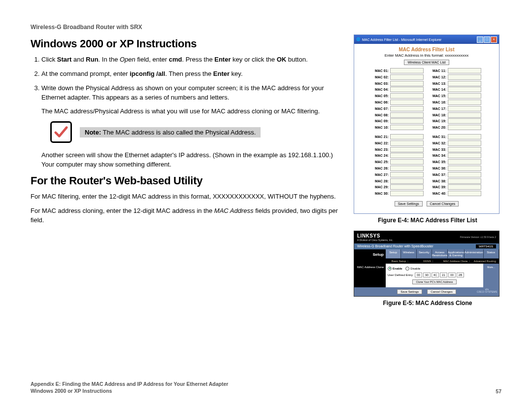  What do you see at coordinates (410, 292) in the screenshot?
I see `router-save-button: Save Settings` at bounding box center [410, 292].